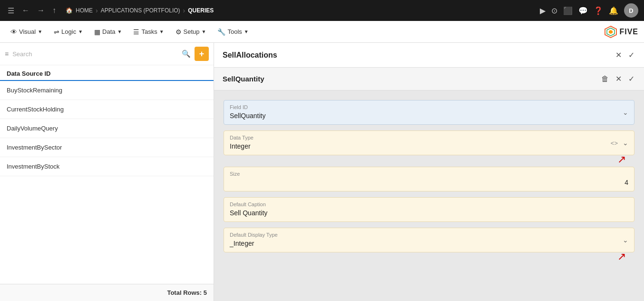  What do you see at coordinates (429, 112) in the screenshot?
I see `field-id-group: Field ID SellQuantity ⌄` at bounding box center [429, 112].